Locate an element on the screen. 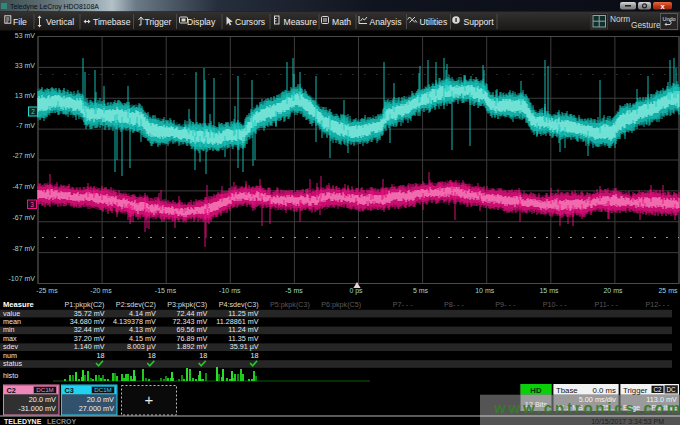  svg-text: 3 is located at coordinates (32, 204).